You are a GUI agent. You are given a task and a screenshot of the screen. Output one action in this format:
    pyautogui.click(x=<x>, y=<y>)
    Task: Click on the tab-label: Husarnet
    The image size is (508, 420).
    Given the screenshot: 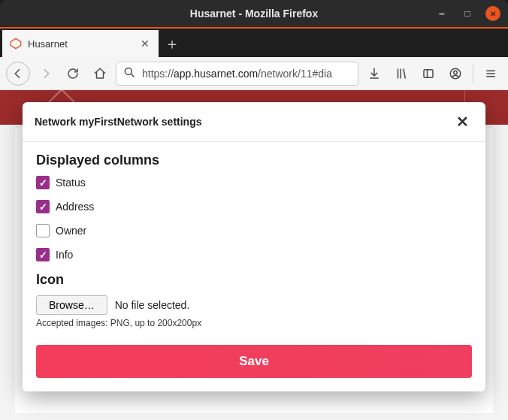 What is the action you would take?
    pyautogui.click(x=83, y=44)
    